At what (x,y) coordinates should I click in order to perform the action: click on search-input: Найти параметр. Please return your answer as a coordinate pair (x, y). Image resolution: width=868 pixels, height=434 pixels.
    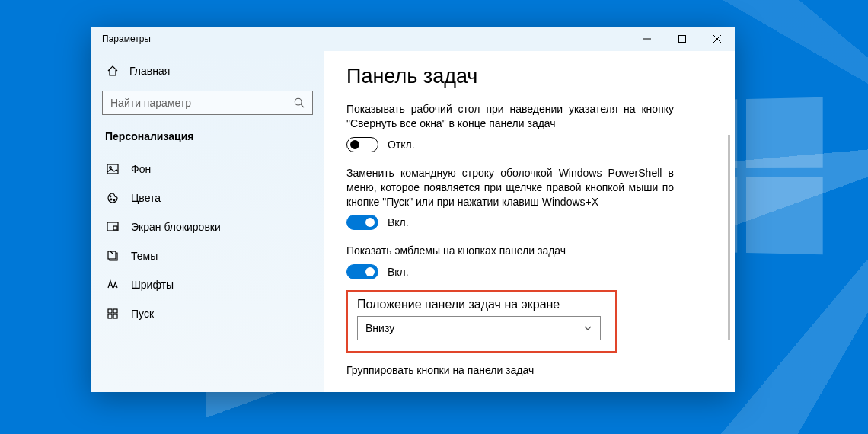
    Looking at the image, I should click on (207, 103).